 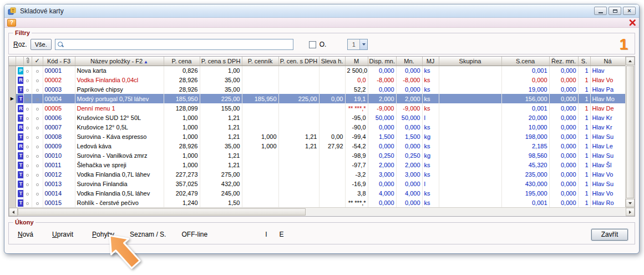 I want to click on column-header-na: Ná, so click(x=608, y=61).